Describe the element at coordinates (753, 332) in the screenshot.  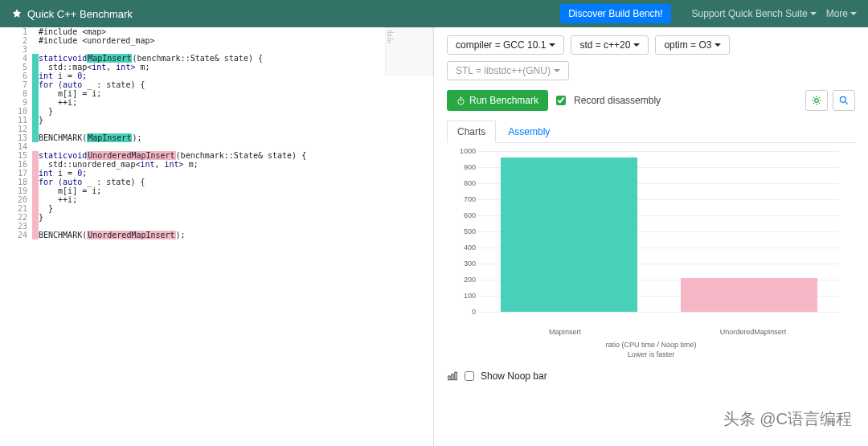
I see `chart-x-label: UnorderedMapInsert` at that location.